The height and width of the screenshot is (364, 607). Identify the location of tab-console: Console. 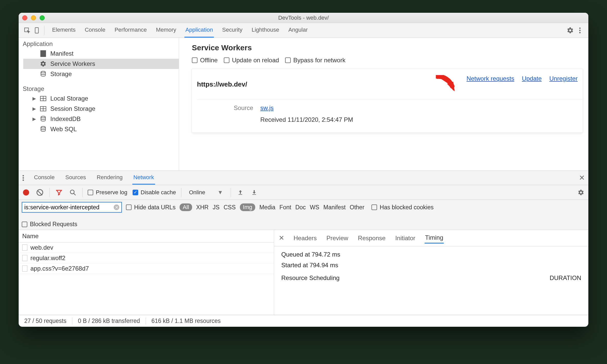
(95, 30).